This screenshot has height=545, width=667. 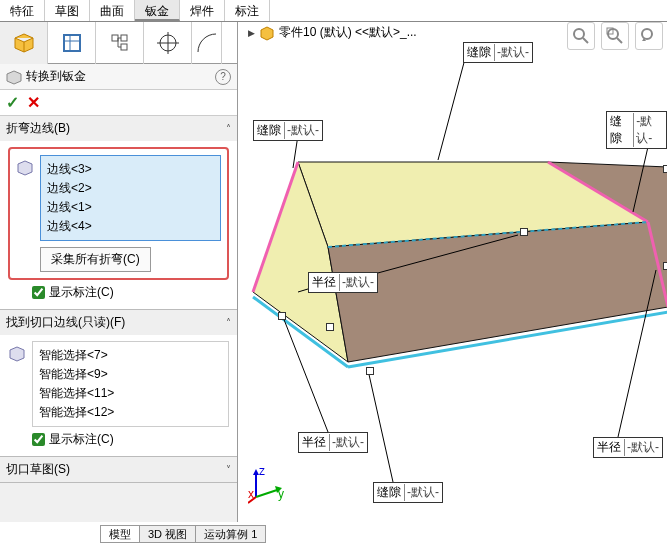 What do you see at coordinates (66, 322) in the screenshot?
I see `section-label: 找到切口边线(只读)(F)` at bounding box center [66, 322].